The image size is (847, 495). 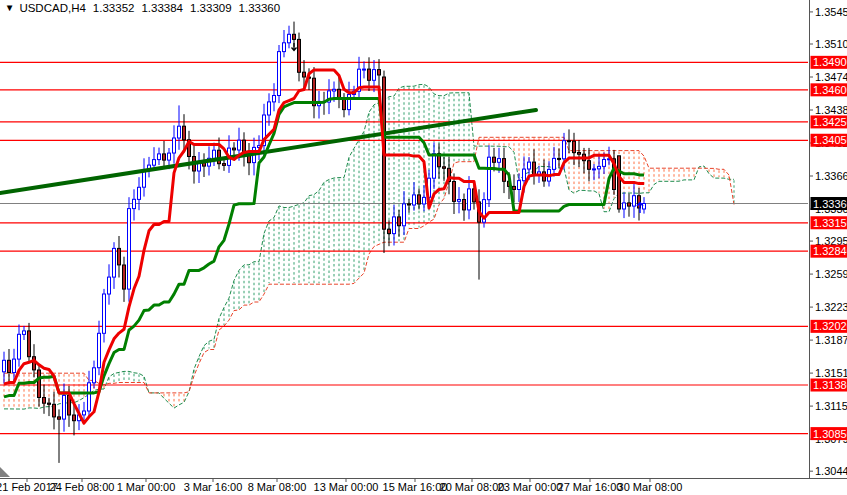 I want to click on quote-open: 1.33352, so click(x=114, y=8).